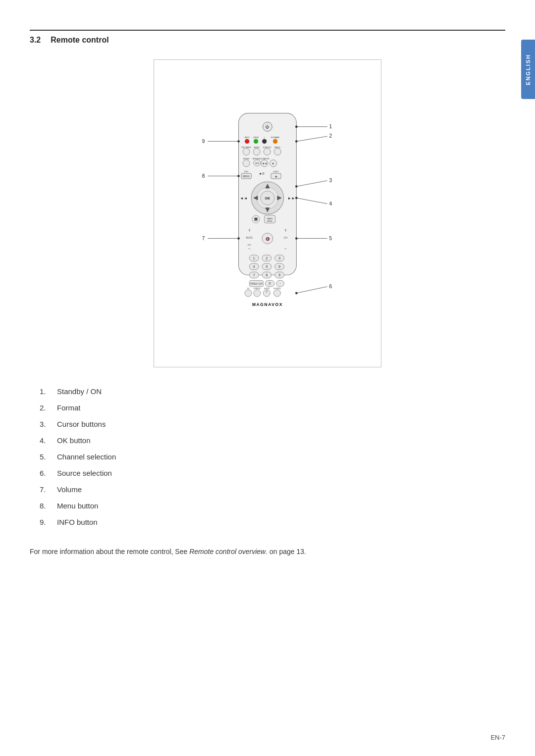 The image size is (535, 756). What do you see at coordinates (256, 138) in the screenshot?
I see `svg-text: VIEW` at bounding box center [256, 138].